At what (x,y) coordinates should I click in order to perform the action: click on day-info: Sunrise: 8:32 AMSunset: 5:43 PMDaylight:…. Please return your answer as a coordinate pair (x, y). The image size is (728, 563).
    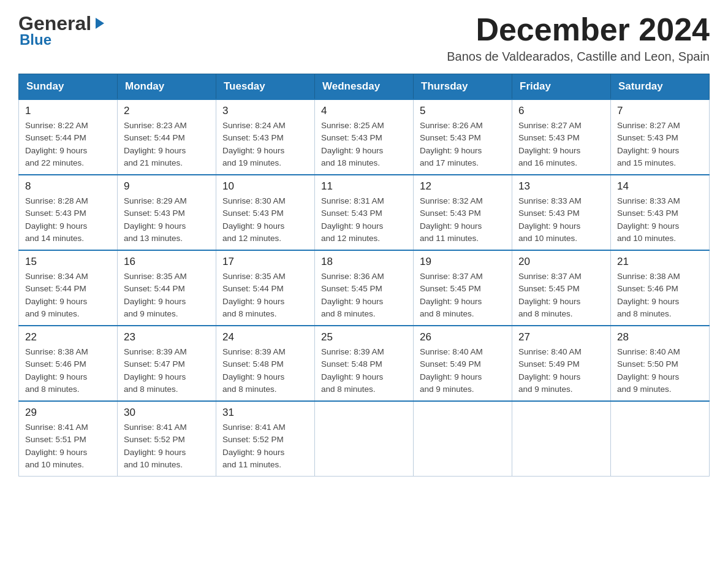
    Looking at the image, I should click on (463, 220).